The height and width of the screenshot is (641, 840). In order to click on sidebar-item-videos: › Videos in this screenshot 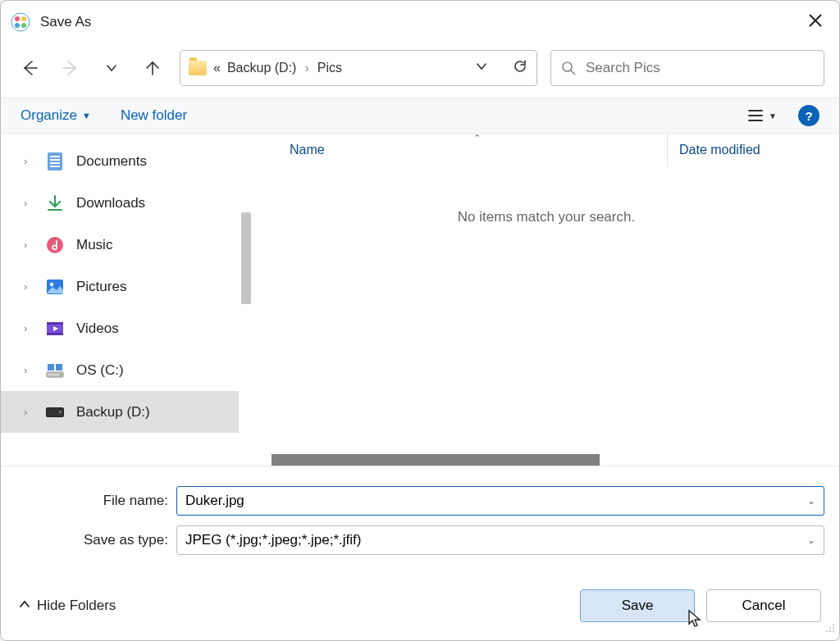, I will do `click(120, 328)`.